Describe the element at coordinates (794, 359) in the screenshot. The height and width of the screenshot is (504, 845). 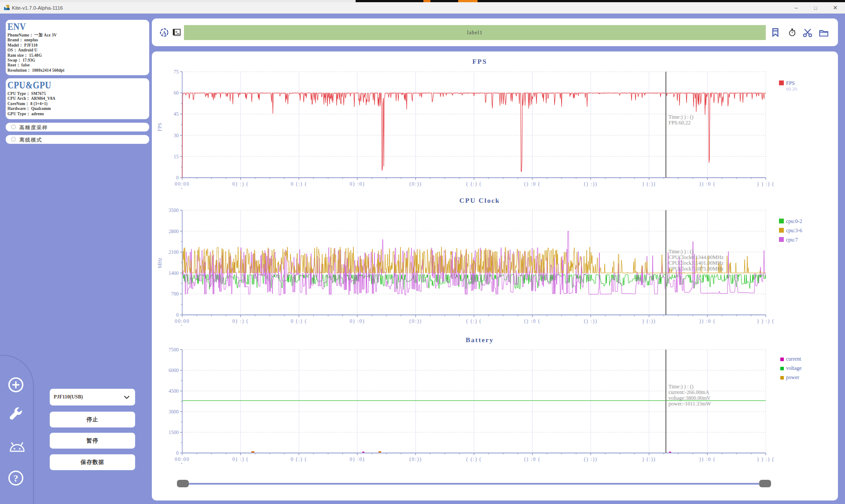
I see `svg-text: current` at that location.